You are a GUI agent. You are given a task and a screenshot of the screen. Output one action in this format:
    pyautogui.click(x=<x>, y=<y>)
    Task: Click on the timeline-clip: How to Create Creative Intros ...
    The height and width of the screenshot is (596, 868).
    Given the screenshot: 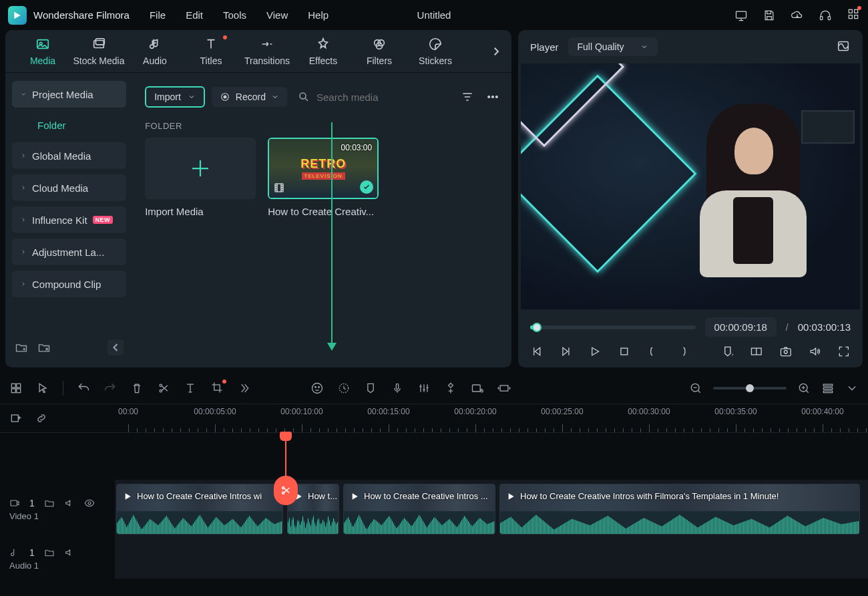 What is the action you would take?
    pyautogui.click(x=419, y=509)
    